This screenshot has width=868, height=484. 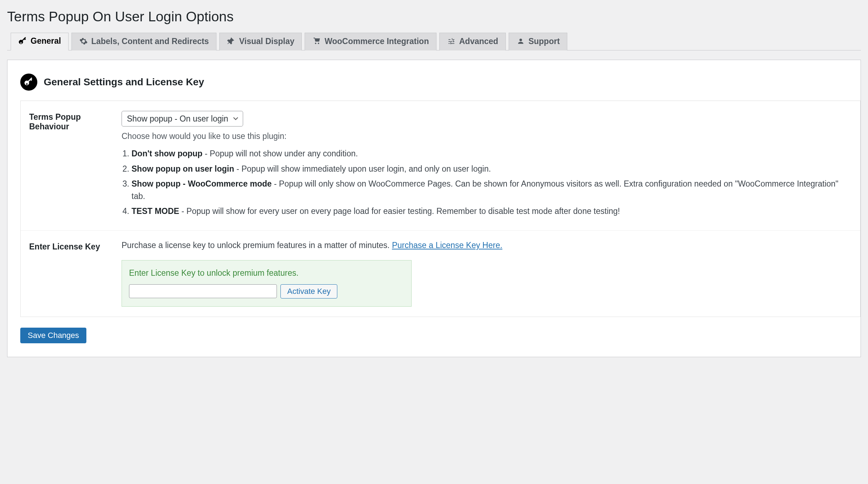 What do you see at coordinates (53, 335) in the screenshot?
I see `save-button: Save Changes` at bounding box center [53, 335].